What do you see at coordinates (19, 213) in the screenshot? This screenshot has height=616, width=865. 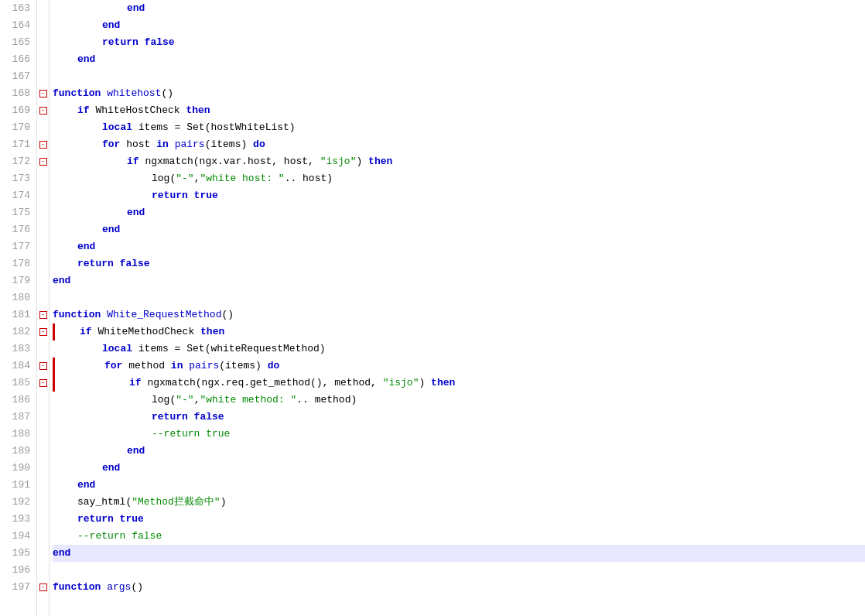 I see `line-number: 175` at bounding box center [19, 213].